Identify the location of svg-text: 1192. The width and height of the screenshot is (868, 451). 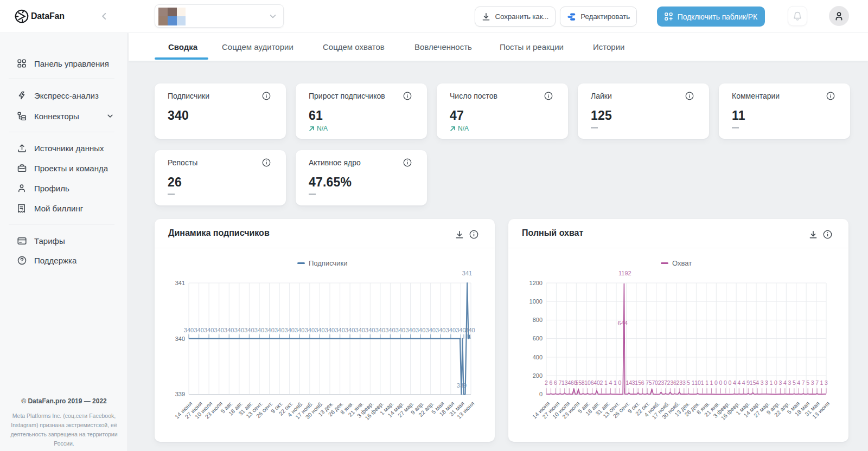
(625, 273).